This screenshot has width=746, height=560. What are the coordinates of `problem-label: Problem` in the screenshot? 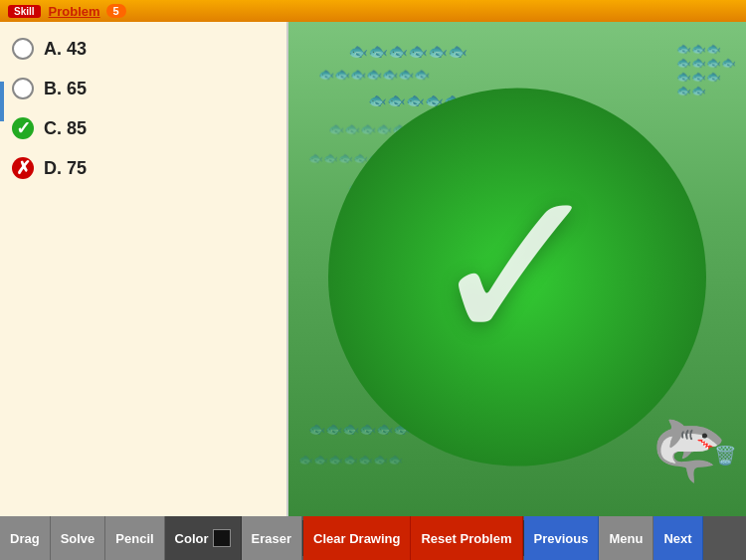 It's located at (75, 12).